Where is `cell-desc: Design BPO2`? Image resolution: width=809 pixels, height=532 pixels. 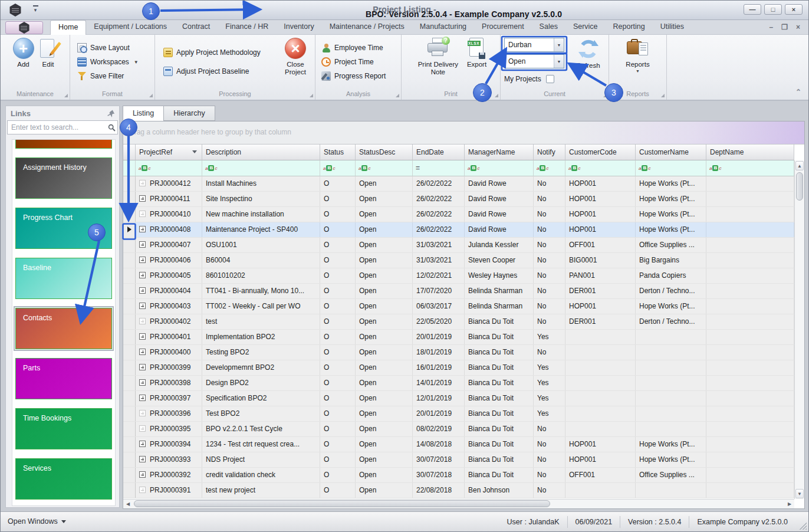 cell-desc: Design BPO2 is located at coordinates (261, 383).